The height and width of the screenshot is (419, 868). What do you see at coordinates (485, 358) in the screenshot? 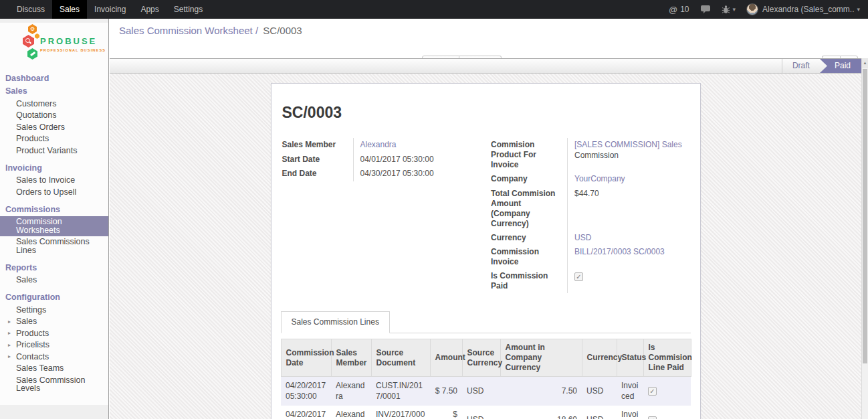
I see `table-header-row: Commission Date Sales Member Source Docu…` at bounding box center [485, 358].